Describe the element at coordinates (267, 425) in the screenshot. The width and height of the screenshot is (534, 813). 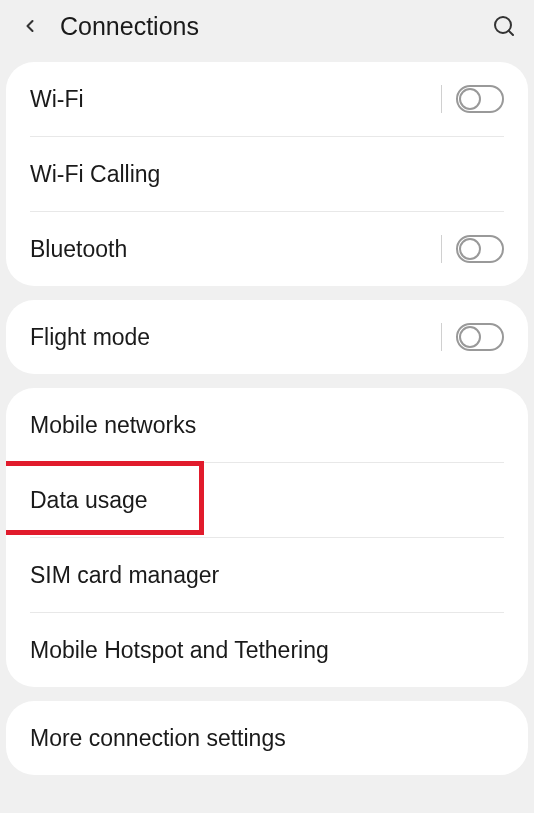
I see `row-mobile-networks: Mobile networks` at that location.